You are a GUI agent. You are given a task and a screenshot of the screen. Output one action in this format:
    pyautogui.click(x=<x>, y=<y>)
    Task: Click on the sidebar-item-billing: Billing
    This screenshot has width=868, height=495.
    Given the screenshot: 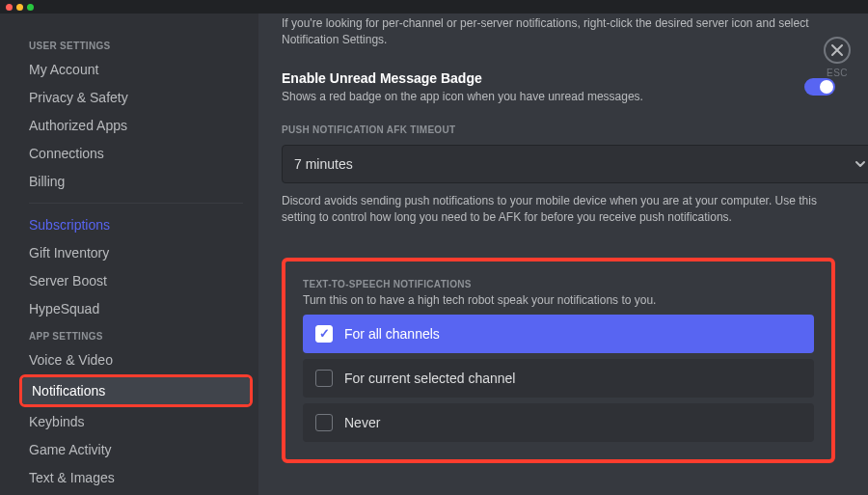 What is the action you would take?
    pyautogui.click(x=136, y=181)
    